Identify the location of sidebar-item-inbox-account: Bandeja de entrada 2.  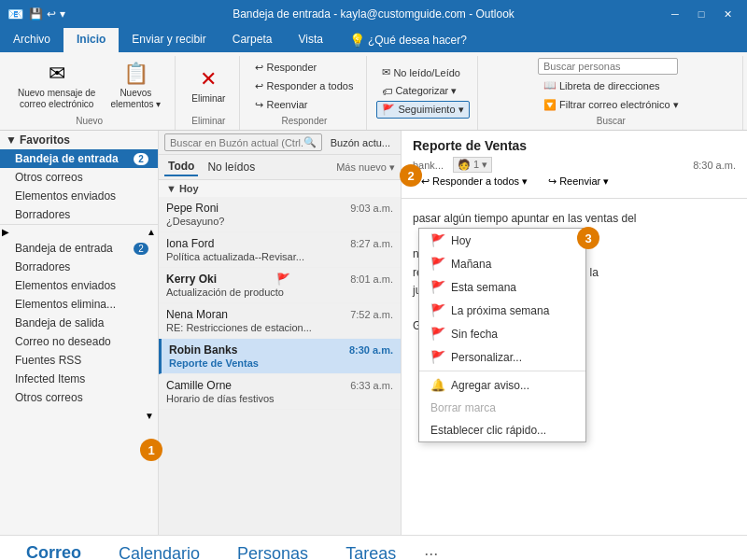
(78, 248).